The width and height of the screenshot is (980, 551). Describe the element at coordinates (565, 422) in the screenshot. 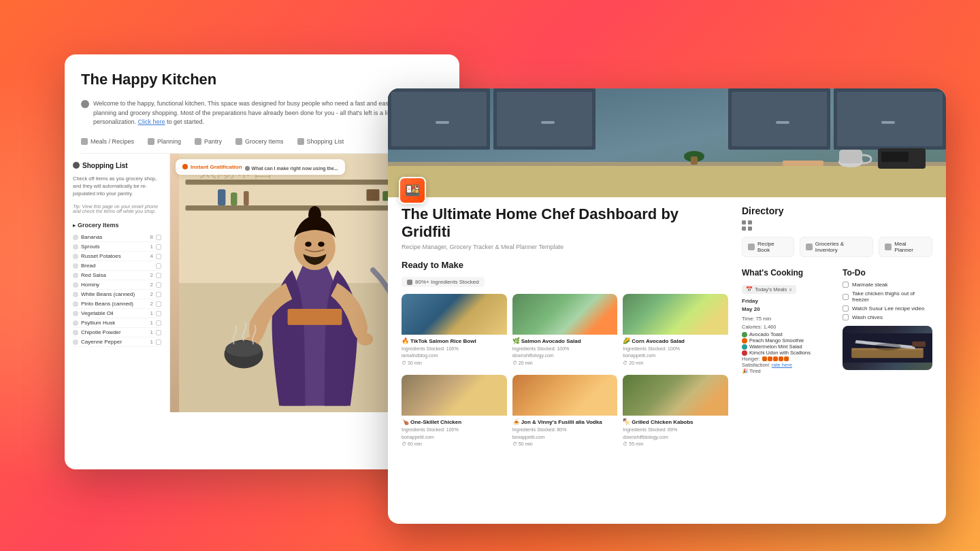

I see `recipe-name: 🍝 Jon & Vinny's Fusilli alla Vodka` at that location.